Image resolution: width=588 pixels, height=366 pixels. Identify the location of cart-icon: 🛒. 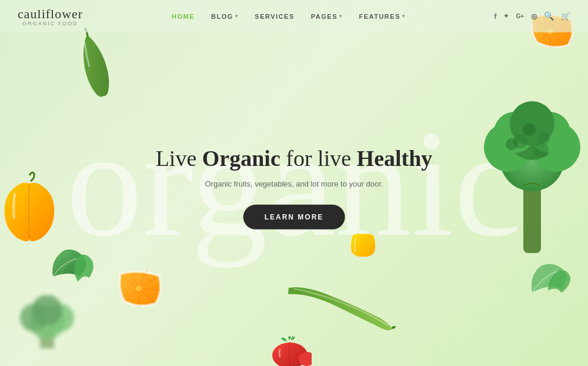
(566, 16).